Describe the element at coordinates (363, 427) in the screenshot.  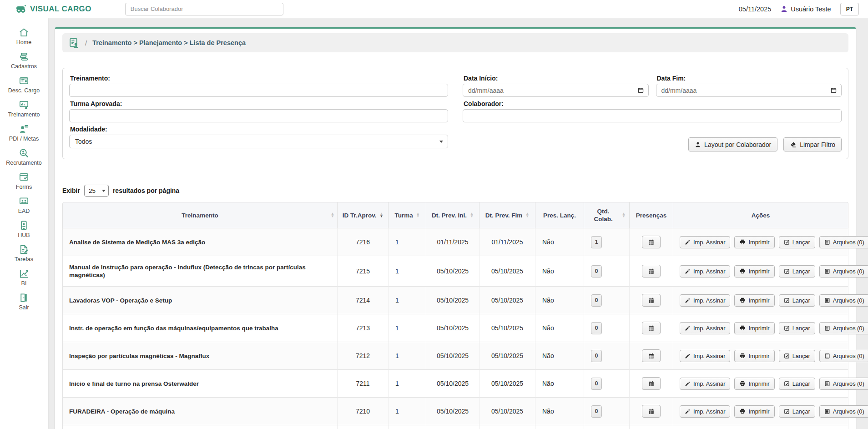
I see `cell-id: 7209` at that location.